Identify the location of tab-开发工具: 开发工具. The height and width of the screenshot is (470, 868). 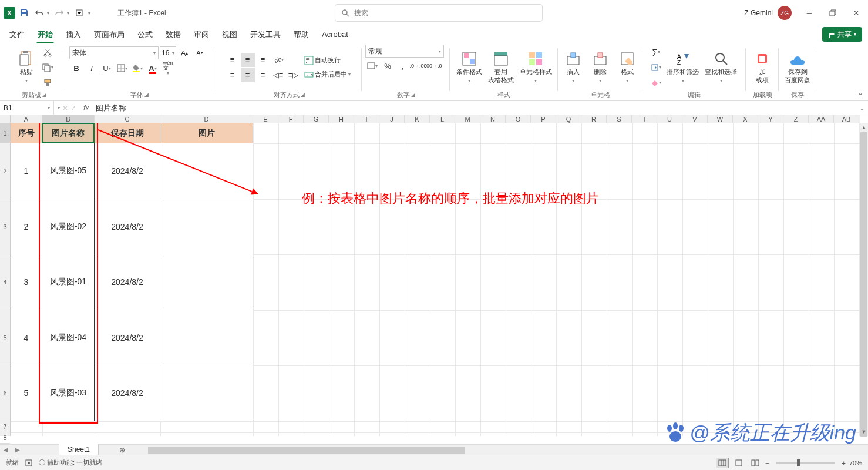
(265, 35).